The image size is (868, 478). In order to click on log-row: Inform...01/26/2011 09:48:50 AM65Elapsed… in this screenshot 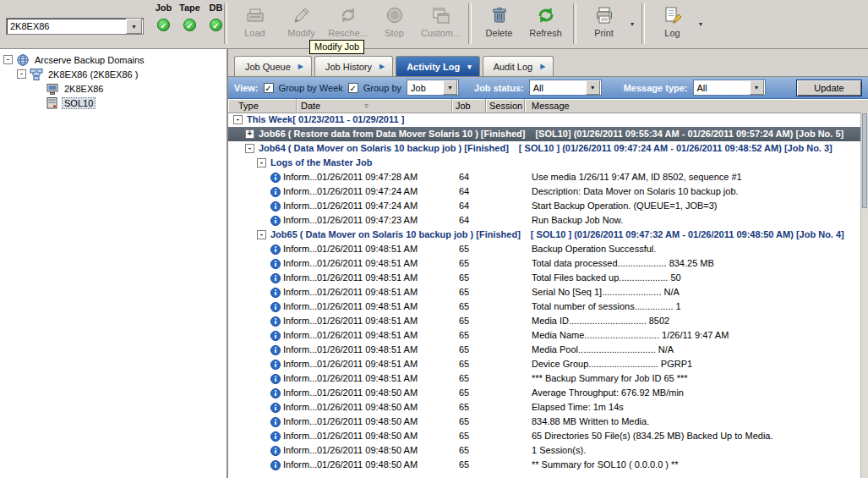, I will do `click(544, 408)`.